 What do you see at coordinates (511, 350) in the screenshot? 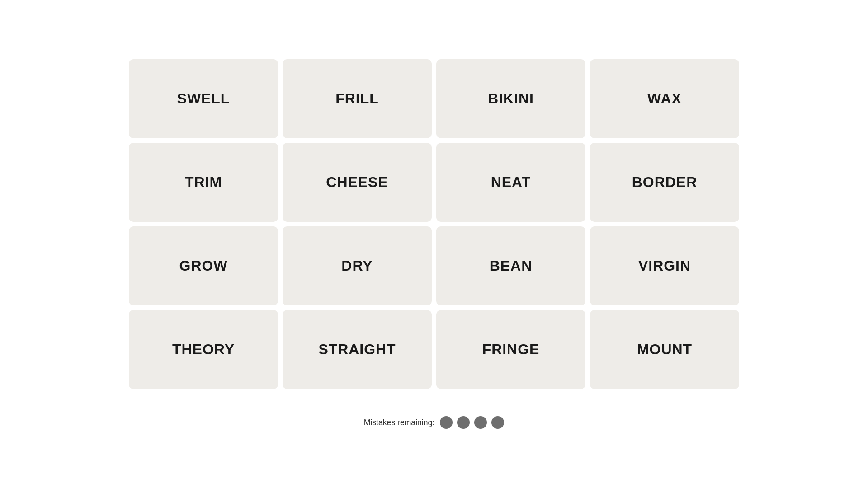
I see `cell-fringe-label: FRINGE` at bounding box center [511, 350].